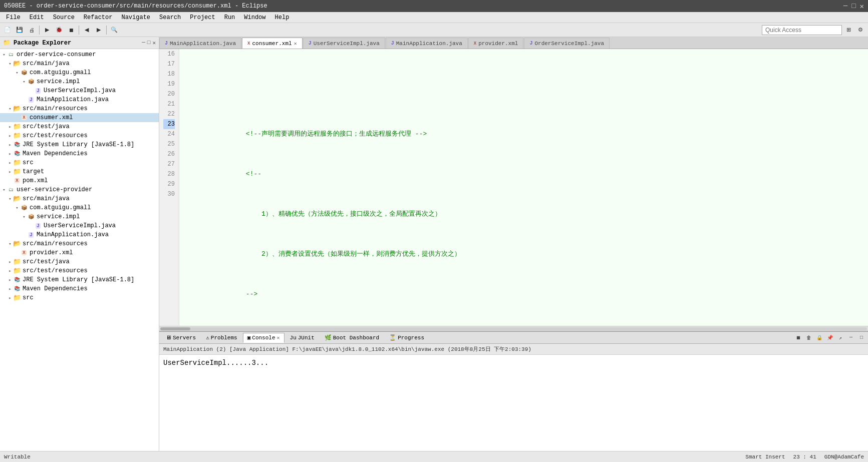 This screenshot has width=868, height=462. What do you see at coordinates (79, 199) in the screenshot?
I see `tree-item-provider-src-main-java: ▾ 📂 src/main/java` at bounding box center [79, 199].